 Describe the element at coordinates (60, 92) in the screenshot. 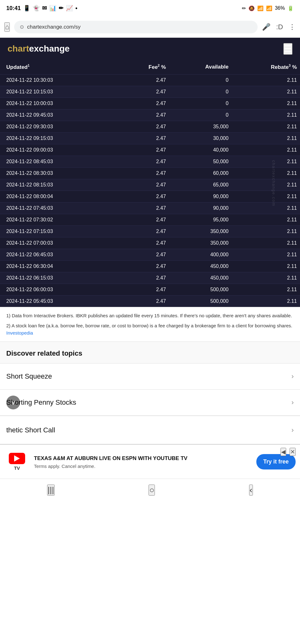

I see `table-cell-1-0: 2024-11-22 10:15:03` at that location.